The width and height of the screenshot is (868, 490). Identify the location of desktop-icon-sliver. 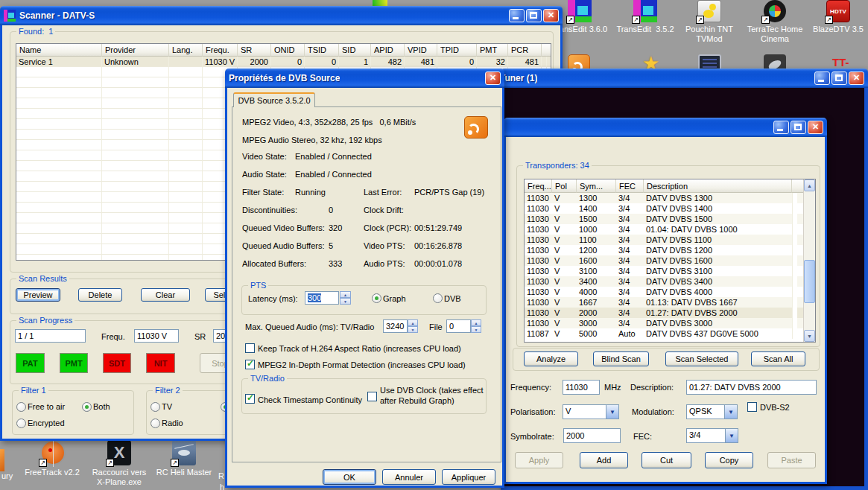
(380, 3).